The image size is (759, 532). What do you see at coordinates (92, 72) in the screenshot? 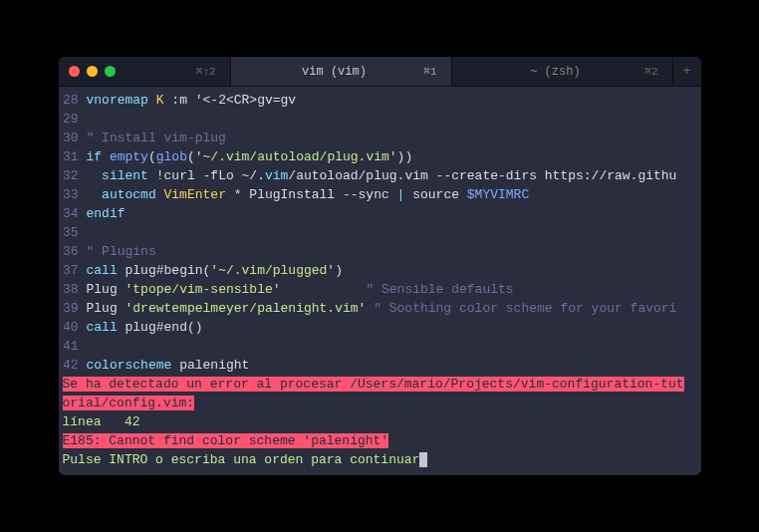
I see `window-controls` at bounding box center [92, 72].